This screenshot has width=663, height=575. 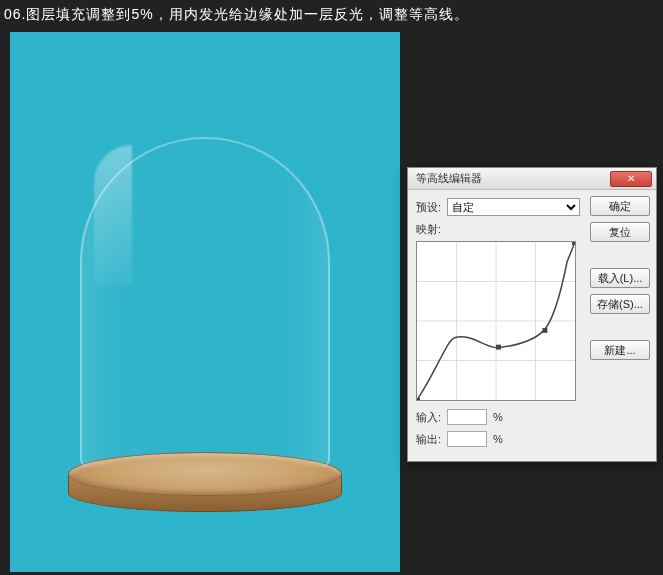 What do you see at coordinates (620, 232) in the screenshot?
I see `reset-button: 复位` at bounding box center [620, 232].